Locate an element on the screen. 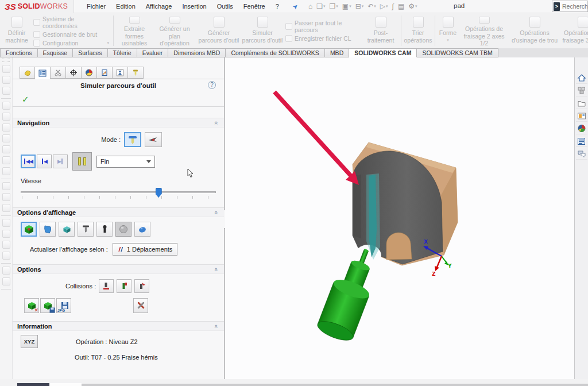 The height and width of the screenshot is (386, 588). show-fixture-button is located at coordinates (67, 229).